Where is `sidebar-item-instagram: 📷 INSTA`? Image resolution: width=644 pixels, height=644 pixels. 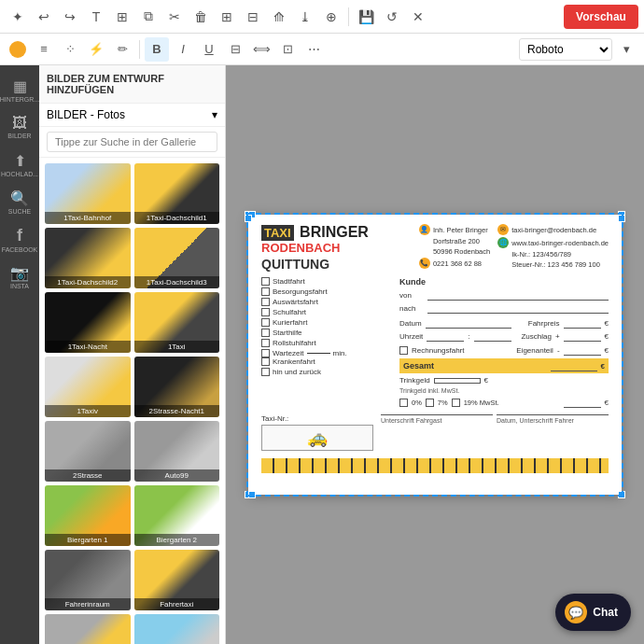 sidebar-item-instagram: 📷 INSTA is located at coordinates (20, 276).